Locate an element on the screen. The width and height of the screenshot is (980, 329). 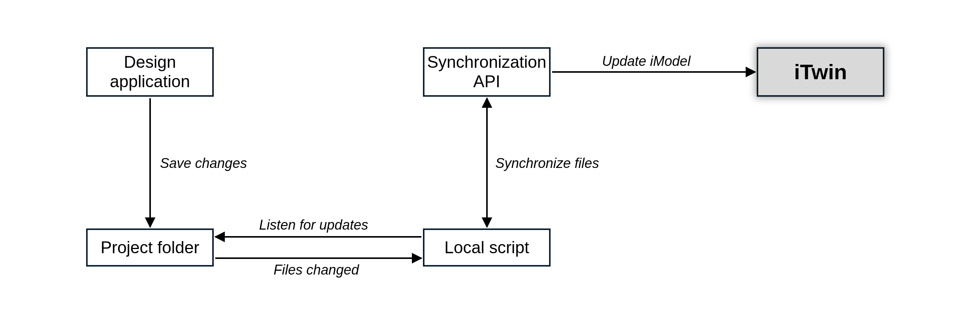
node-label: Synchronization API is located at coordinates (487, 72).